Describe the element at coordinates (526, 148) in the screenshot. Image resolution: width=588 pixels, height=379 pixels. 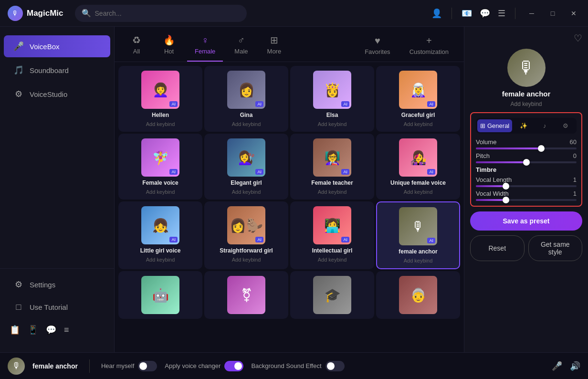
I see `volume-track` at that location.